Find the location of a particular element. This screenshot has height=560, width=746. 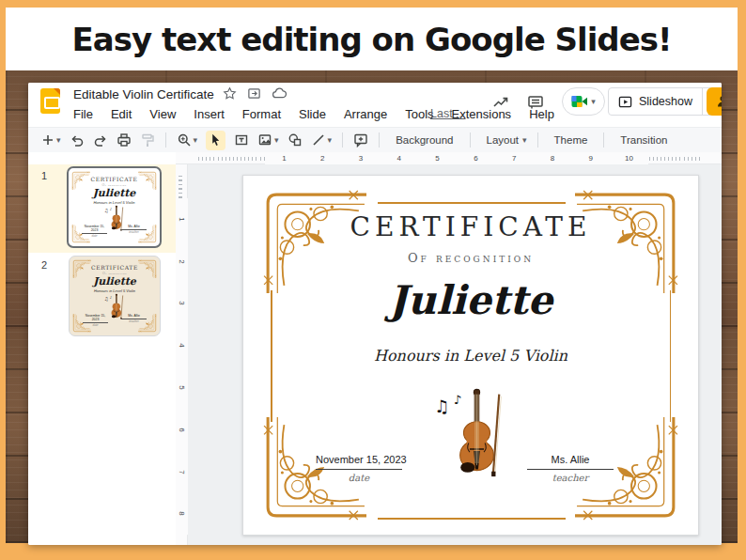

theme-button: Theme is located at coordinates (571, 140).